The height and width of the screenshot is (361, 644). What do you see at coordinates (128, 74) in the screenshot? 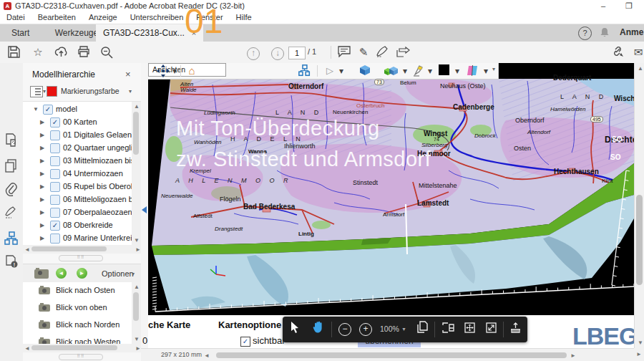
I see `panel-close-icon: ×` at bounding box center [128, 74].